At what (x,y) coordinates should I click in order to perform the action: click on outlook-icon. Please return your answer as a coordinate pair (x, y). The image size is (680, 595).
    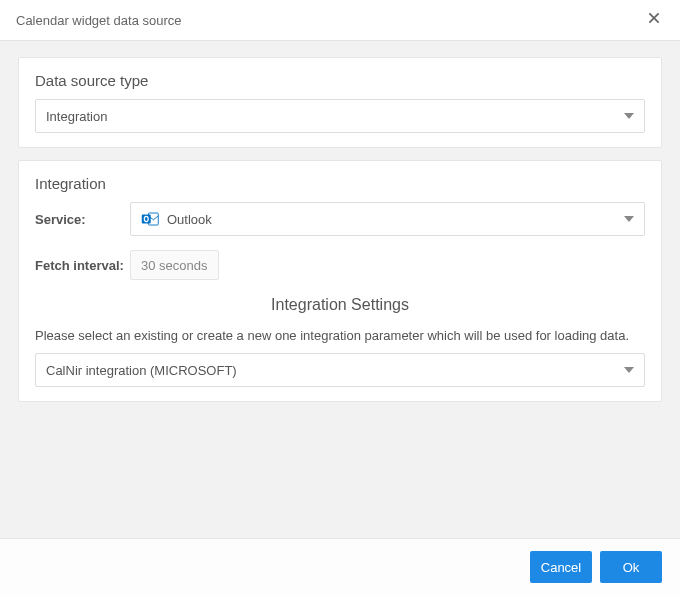
    Looking at the image, I should click on (150, 219).